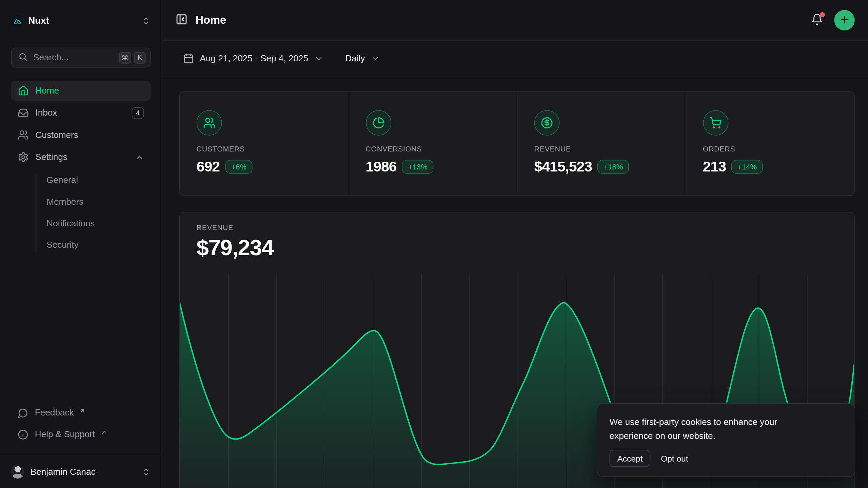 The width and height of the screenshot is (868, 488). What do you see at coordinates (208, 167) in the screenshot?
I see `stat-value: 692` at bounding box center [208, 167].